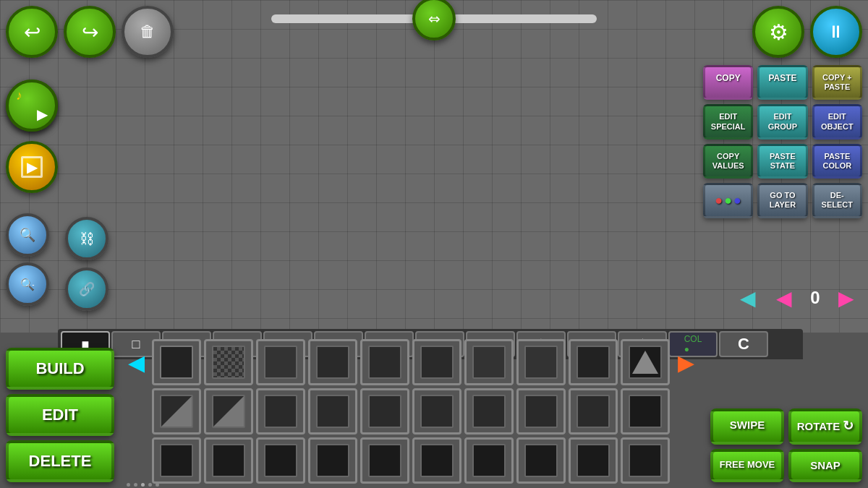 Image resolution: width=868 pixels, height=488 pixels. Describe the element at coordinates (838, 161) in the screenshot. I see `paste-color-button: Paste Color` at that location.